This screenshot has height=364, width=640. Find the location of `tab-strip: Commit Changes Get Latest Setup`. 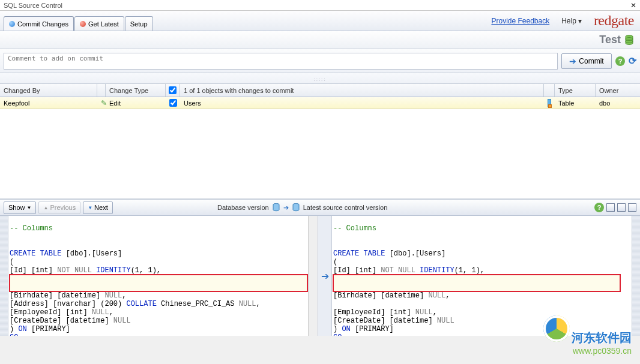

tab-strip: Commit Changes Get Latest Setup is located at coordinates (77, 20).